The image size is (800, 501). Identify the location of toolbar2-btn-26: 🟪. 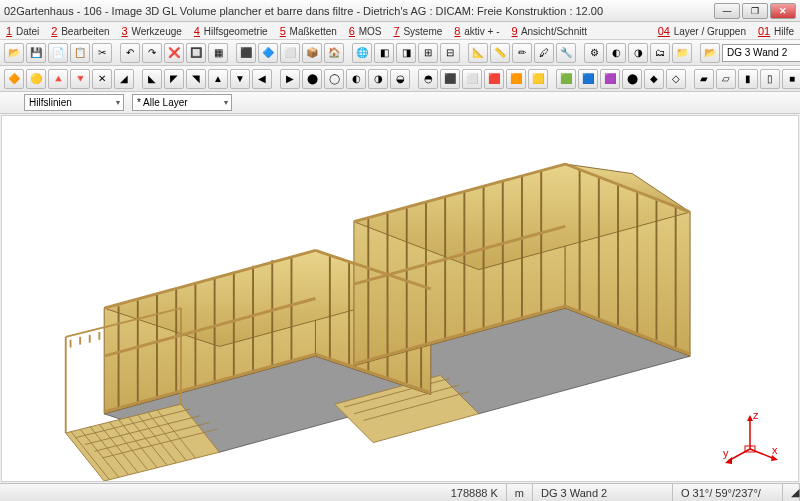
(610, 79).